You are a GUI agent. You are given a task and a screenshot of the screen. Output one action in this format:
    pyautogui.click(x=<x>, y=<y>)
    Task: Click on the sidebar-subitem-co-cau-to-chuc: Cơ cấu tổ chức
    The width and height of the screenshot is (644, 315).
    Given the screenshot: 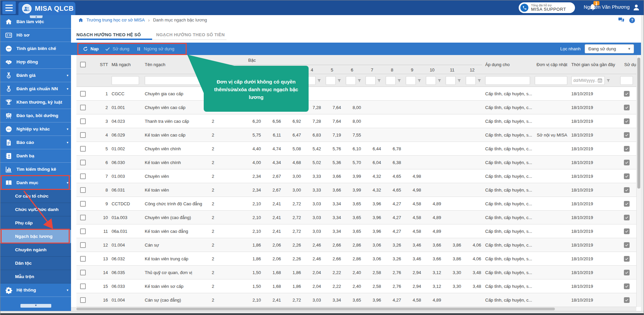 What is the action you would take?
    pyautogui.click(x=36, y=196)
    